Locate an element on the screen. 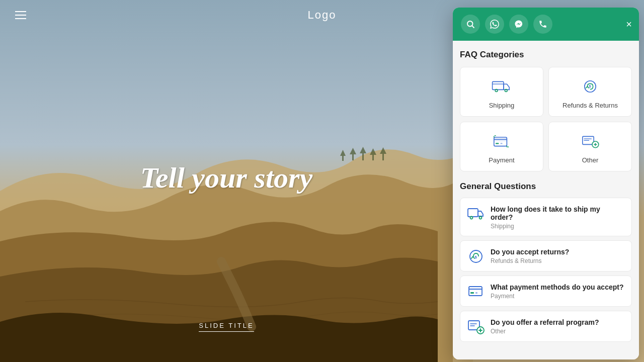 The width and height of the screenshot is (644, 362). category-label-payment: Payment is located at coordinates (501, 160).